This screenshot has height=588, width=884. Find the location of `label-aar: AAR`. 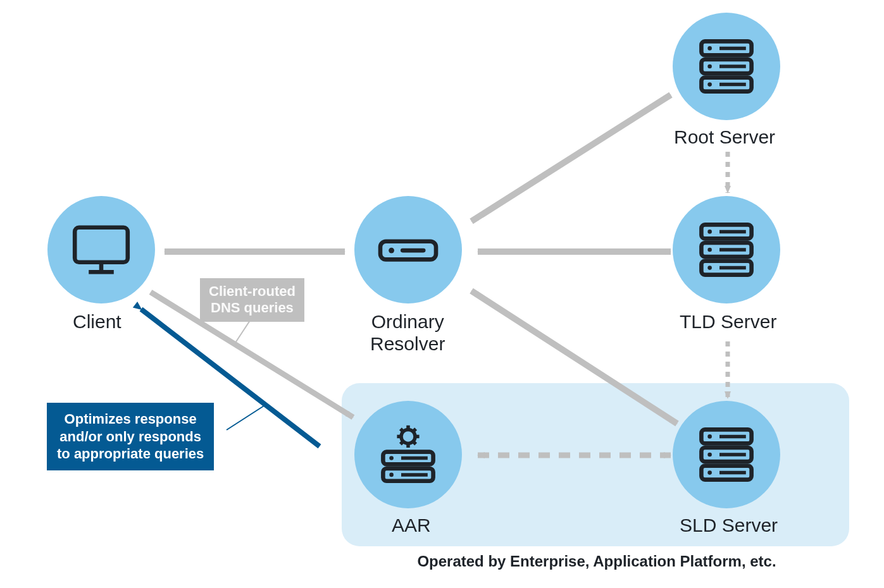

label-aar: AAR is located at coordinates (411, 526).